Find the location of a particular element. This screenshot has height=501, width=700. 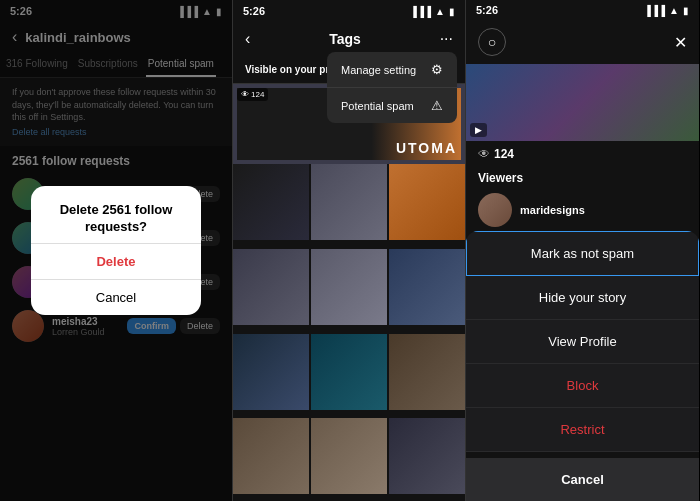

settings-icon: ⚙ is located at coordinates (437, 70).